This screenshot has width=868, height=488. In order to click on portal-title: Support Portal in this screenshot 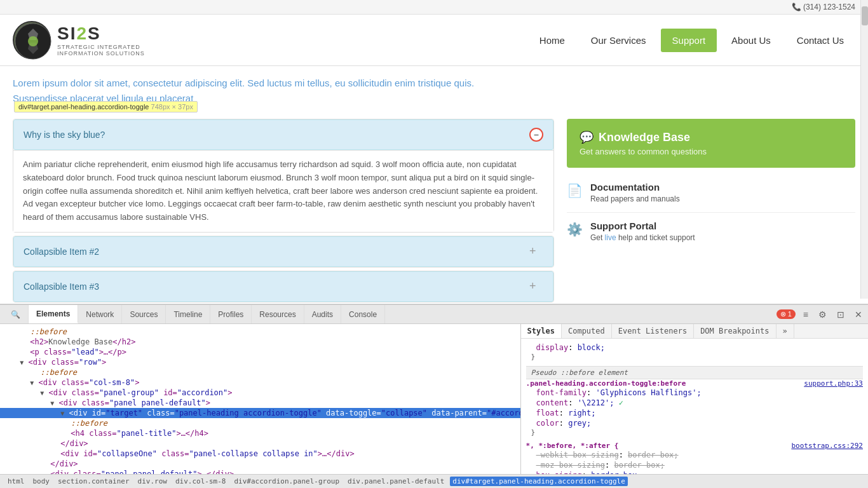, I will do `click(643, 226)`.